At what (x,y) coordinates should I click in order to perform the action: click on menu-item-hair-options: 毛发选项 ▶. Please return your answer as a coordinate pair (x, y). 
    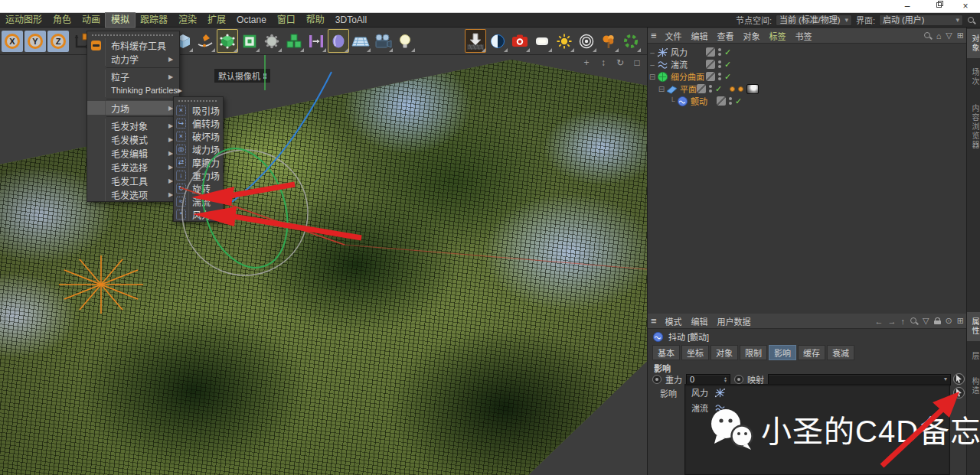
    Looking at the image, I should click on (133, 194).